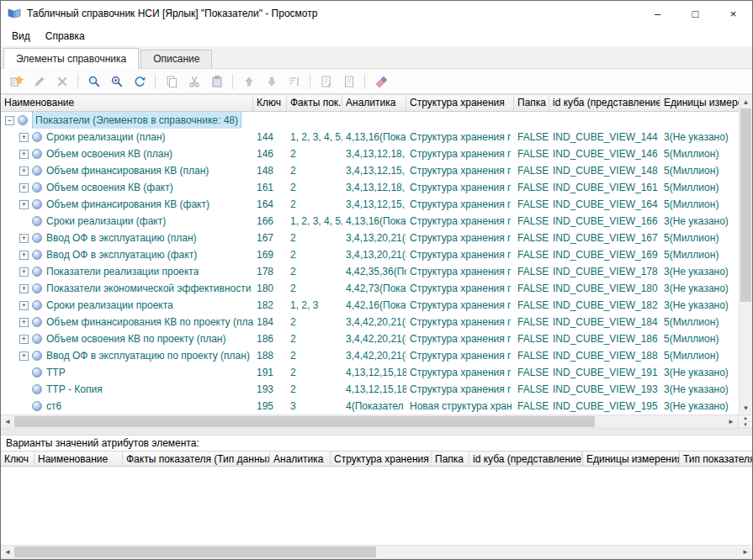  What do you see at coordinates (370, 272) in the screenshot?
I see `tree-row: +Показатели реализации проекта17824,42,3…` at bounding box center [370, 272].